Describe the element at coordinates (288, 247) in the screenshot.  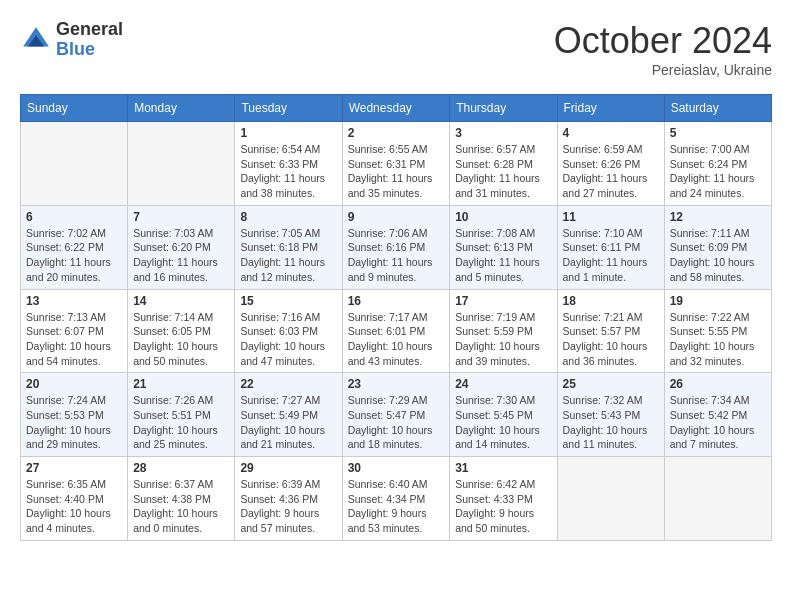
I see `table-row: 8Sunrise: 7:05 AM Sunset: 6:18 PM Daylig…` at that location.